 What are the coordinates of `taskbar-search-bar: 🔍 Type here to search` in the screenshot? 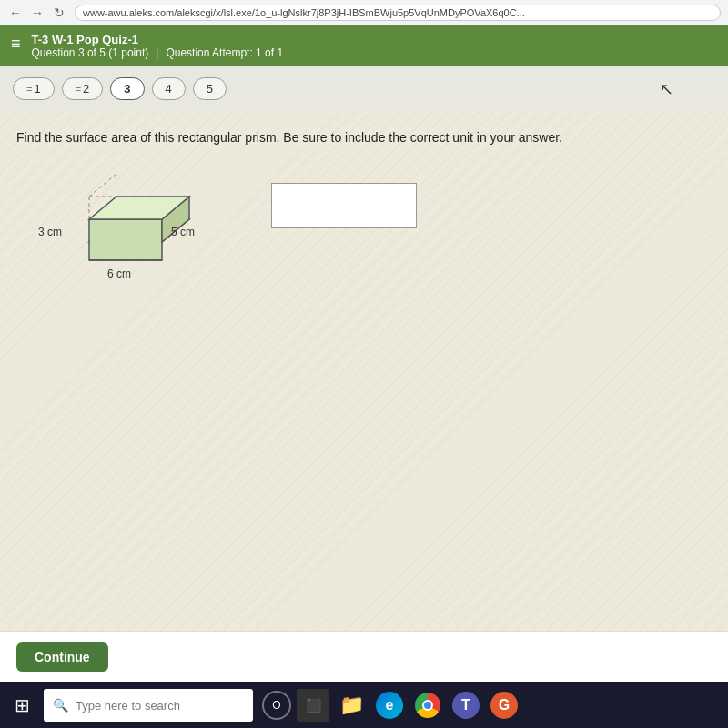 It's located at (148, 705).